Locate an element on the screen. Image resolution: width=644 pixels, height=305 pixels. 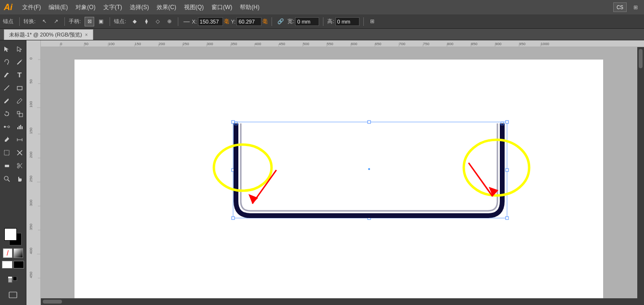
type-tool: T is located at coordinates (19, 75).